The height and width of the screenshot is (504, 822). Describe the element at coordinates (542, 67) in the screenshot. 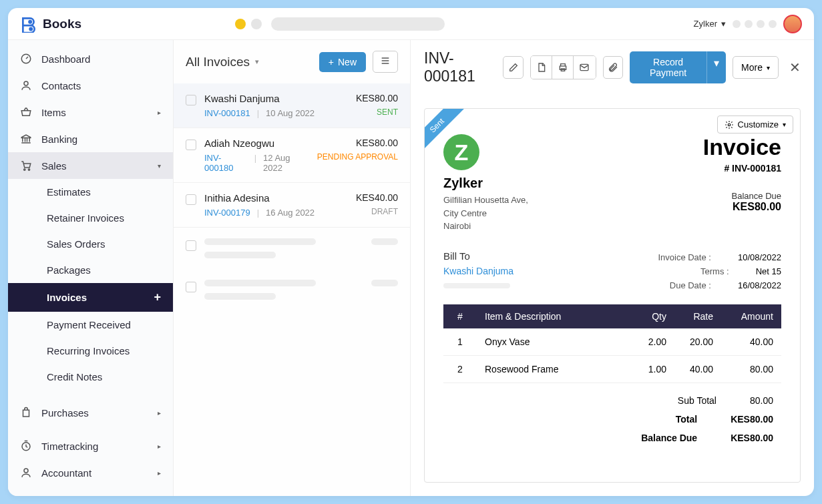

I see `pdf-button` at that location.